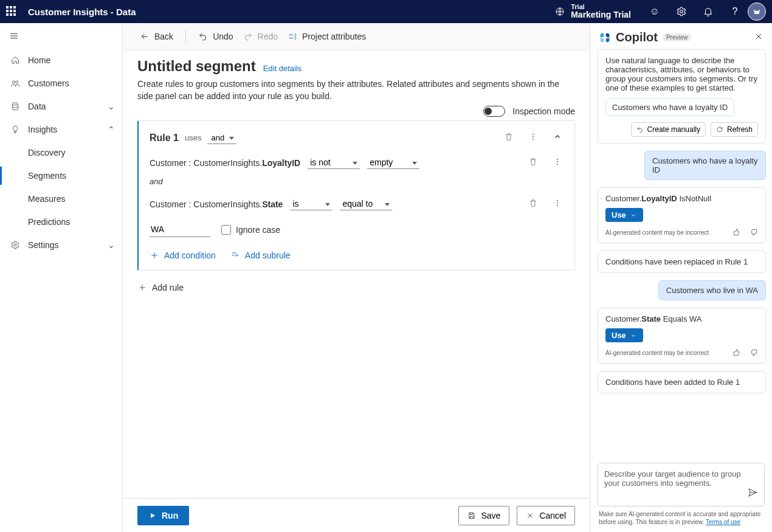 The height and width of the screenshot is (532, 772). What do you see at coordinates (734, 130) in the screenshot?
I see `refresh-button: Refresh` at bounding box center [734, 130].